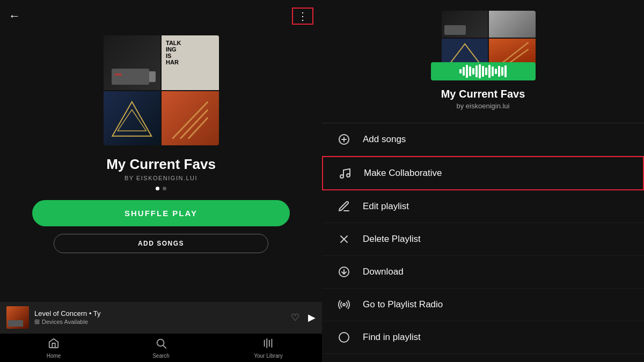  Describe the element at coordinates (54, 356) in the screenshot. I see `home-label: Home` at that location.